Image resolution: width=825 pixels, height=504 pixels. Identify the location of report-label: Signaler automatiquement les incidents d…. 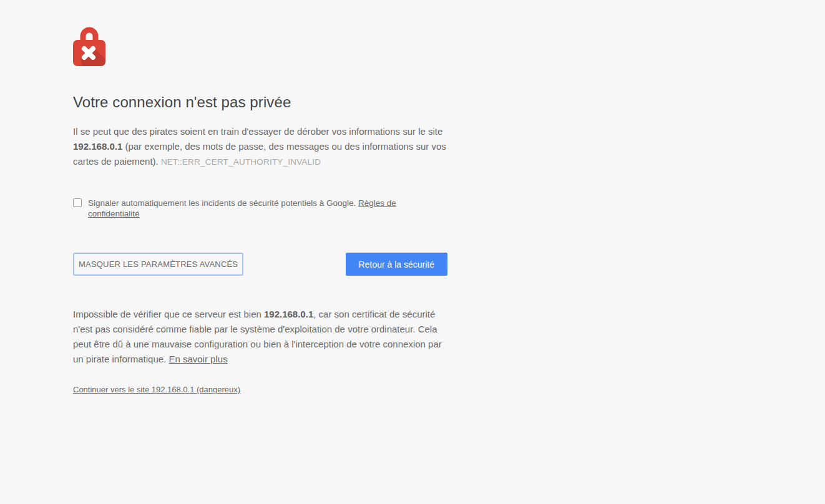
(223, 203).